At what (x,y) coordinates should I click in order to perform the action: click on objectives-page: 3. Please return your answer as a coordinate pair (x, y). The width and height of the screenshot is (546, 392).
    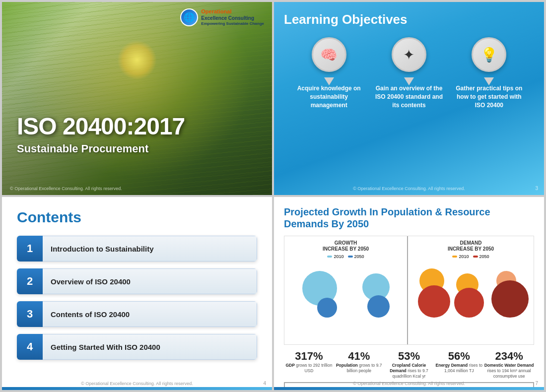
    Looking at the image, I should click on (537, 189).